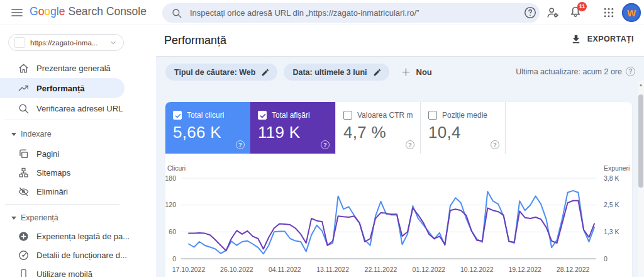 This screenshot has width=644, height=277. I want to click on checkbox-ctr, so click(348, 115).